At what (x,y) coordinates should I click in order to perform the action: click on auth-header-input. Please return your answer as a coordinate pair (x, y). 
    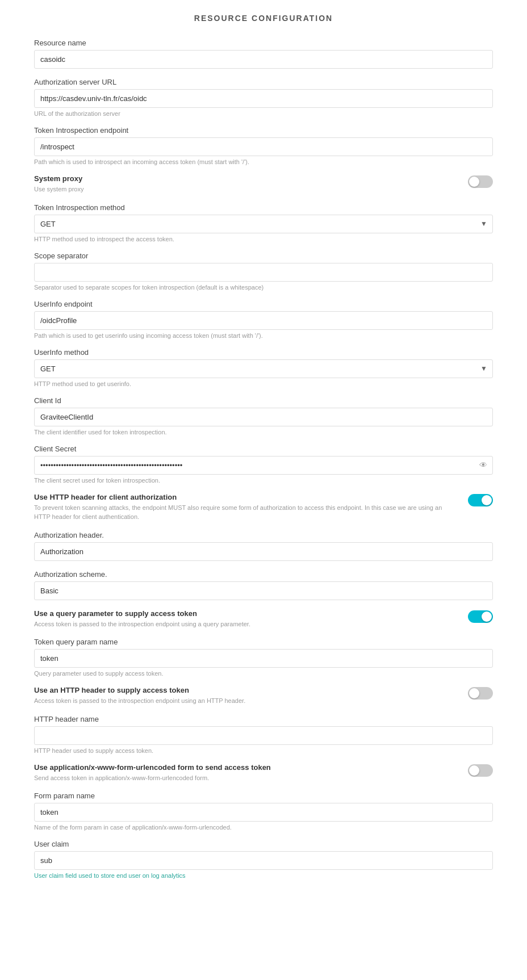
    Looking at the image, I should click on (264, 552).